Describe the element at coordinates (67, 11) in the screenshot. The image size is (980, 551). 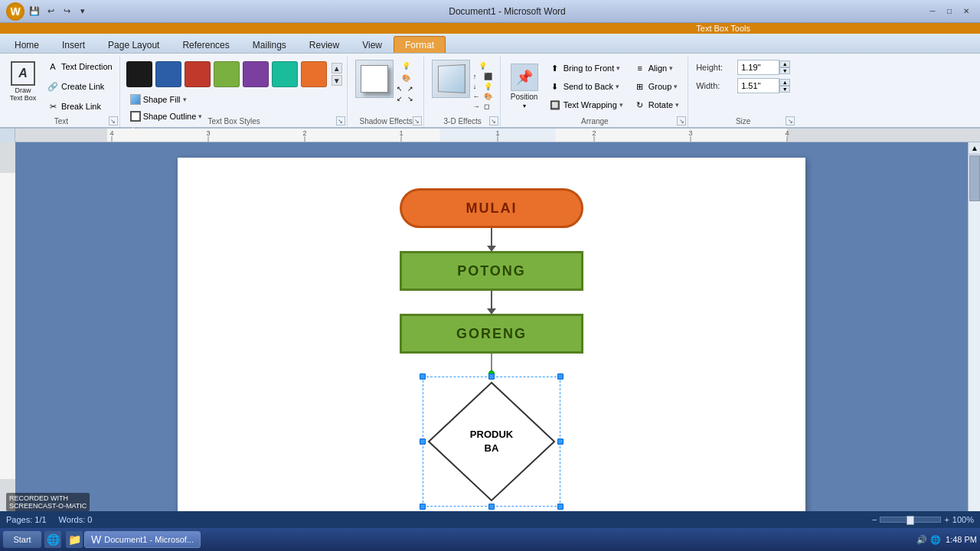
I see `redo-quick-button: ↪` at that location.